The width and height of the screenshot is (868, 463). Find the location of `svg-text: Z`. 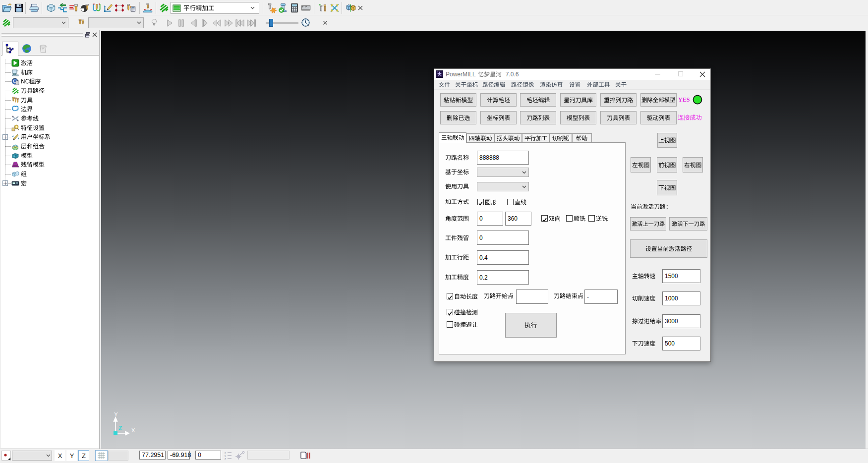

svg-text: Z is located at coordinates (120, 428).